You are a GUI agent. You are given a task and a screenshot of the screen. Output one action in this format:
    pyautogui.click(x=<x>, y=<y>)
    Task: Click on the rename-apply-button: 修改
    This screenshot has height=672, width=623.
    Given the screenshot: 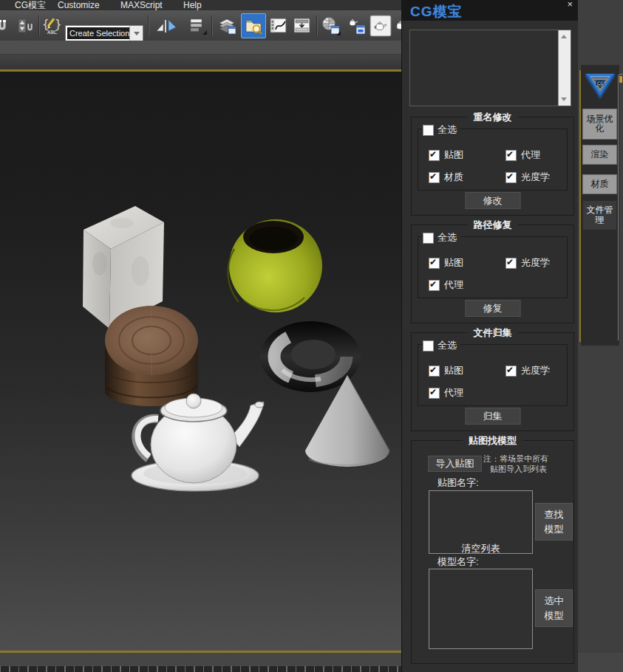 What is the action you would take?
    pyautogui.click(x=492, y=201)
    